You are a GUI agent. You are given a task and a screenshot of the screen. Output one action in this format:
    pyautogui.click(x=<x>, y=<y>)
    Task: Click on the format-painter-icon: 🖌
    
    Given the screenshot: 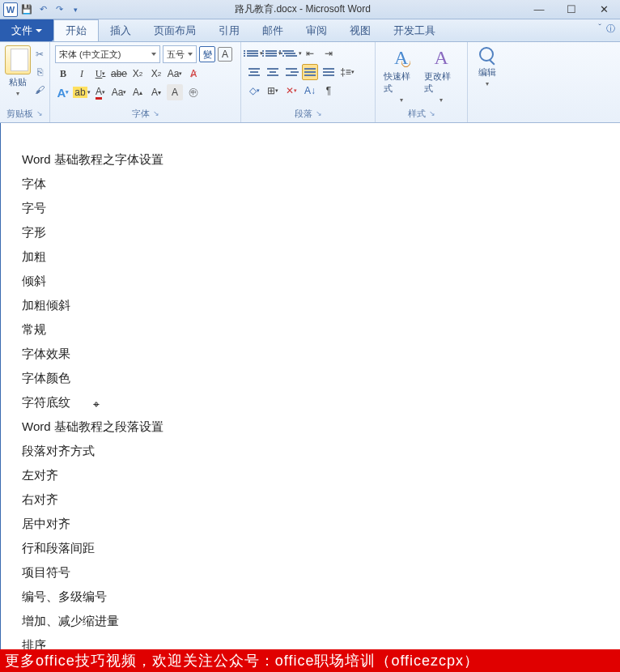 What is the action you would take?
    pyautogui.click(x=40, y=90)
    